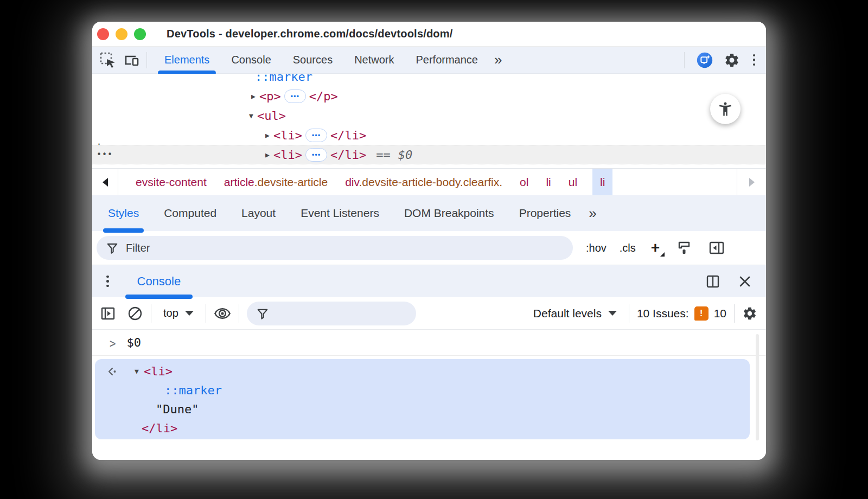 This screenshot has width=868, height=499. What do you see at coordinates (108, 314) in the screenshot?
I see `console-sidebar-toggle-icon` at bounding box center [108, 314].